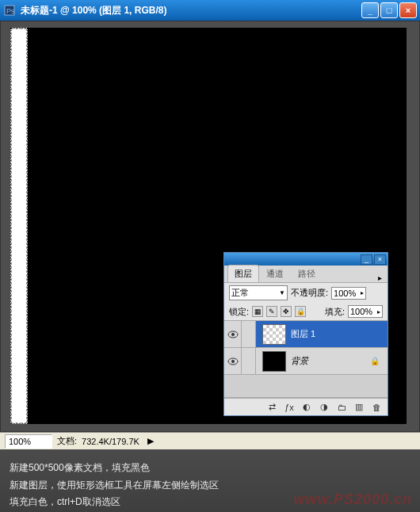 This screenshot has width=420, height=512. What do you see at coordinates (381, 277) in the screenshot?
I see `panel-menu-icon: ▸` at bounding box center [381, 277].